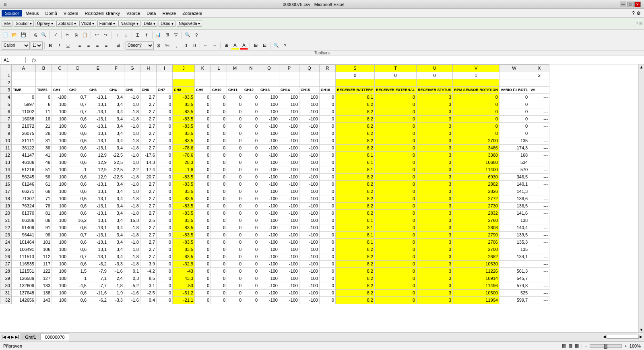 Image resolution: width=644 pixels, height=350 pixels. What do you see at coordinates (476, 257) in the screenshot?
I see `cell-r26-c21: 2682` at bounding box center [476, 257].